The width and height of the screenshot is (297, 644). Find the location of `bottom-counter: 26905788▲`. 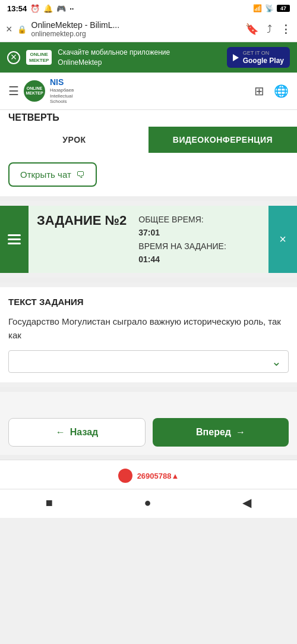

bottom-counter: 26905788▲ is located at coordinates (158, 476).